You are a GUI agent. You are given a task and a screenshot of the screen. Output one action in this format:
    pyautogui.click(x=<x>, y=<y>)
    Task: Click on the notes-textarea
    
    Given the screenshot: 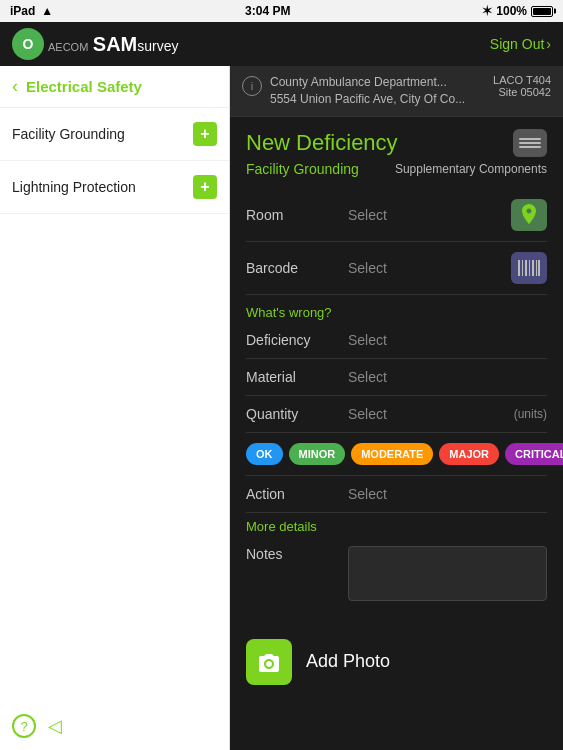 What is the action you would take?
    pyautogui.click(x=448, y=574)
    